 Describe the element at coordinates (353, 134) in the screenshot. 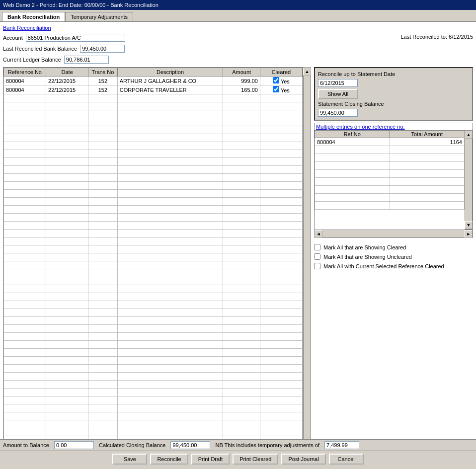

I see `ref-col-refno: Ref No` at that location.